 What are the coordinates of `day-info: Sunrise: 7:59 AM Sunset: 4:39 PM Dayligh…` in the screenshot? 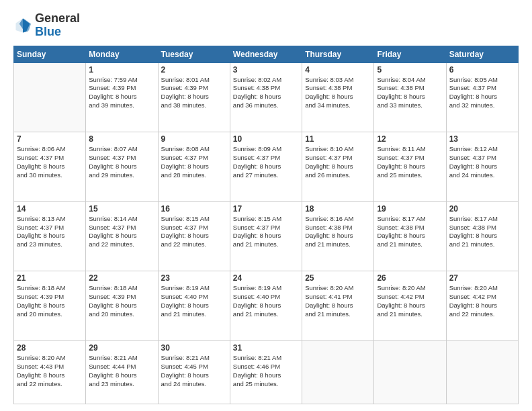 It's located at (122, 93).